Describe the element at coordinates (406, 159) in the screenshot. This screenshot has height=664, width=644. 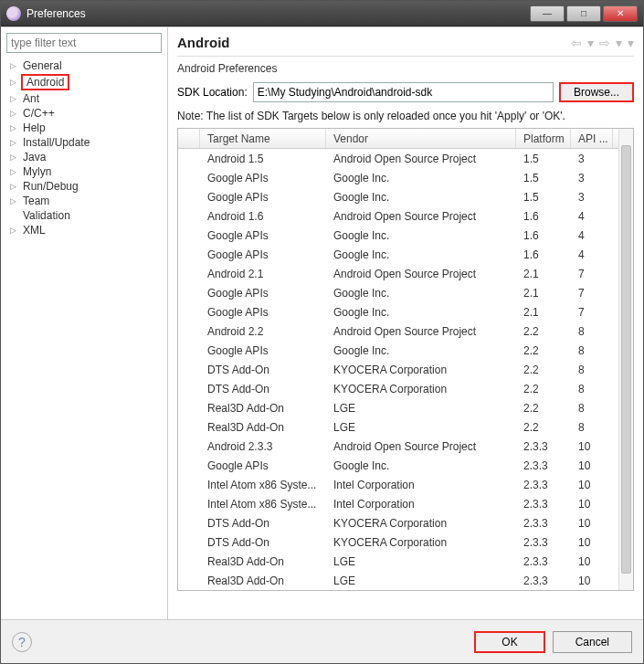
I see `table-row: Android 1.5Android Open Source Project1.…` at that location.